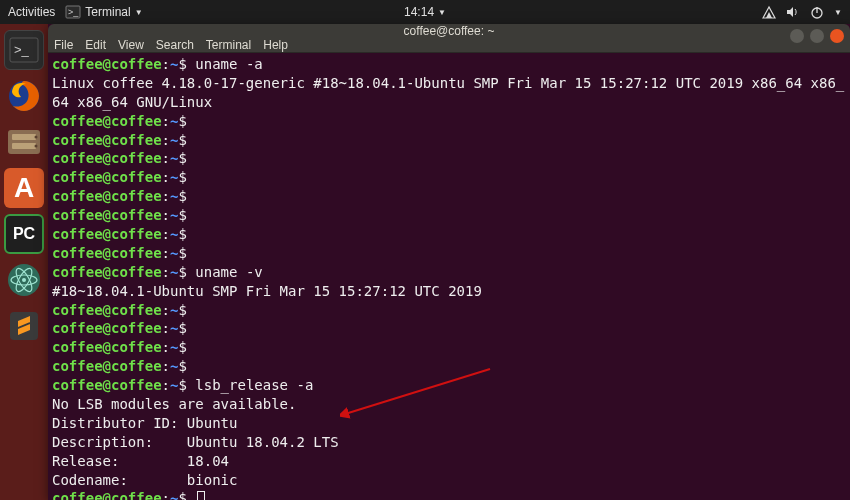 This screenshot has width=850, height=500. What do you see at coordinates (196, 442) in the screenshot?
I see `output-lsb-description: Description: Ubuntu 18.04.2 LTS` at bounding box center [196, 442].